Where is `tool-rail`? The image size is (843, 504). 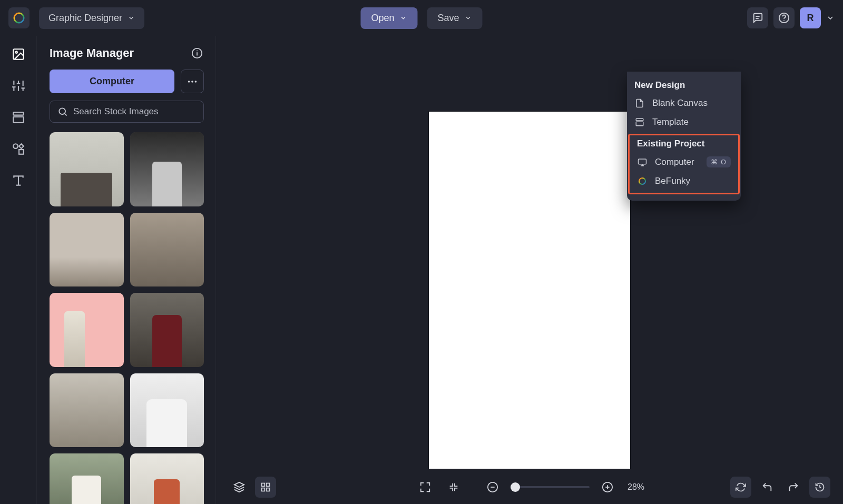
tool-rail is located at coordinates (18, 270).